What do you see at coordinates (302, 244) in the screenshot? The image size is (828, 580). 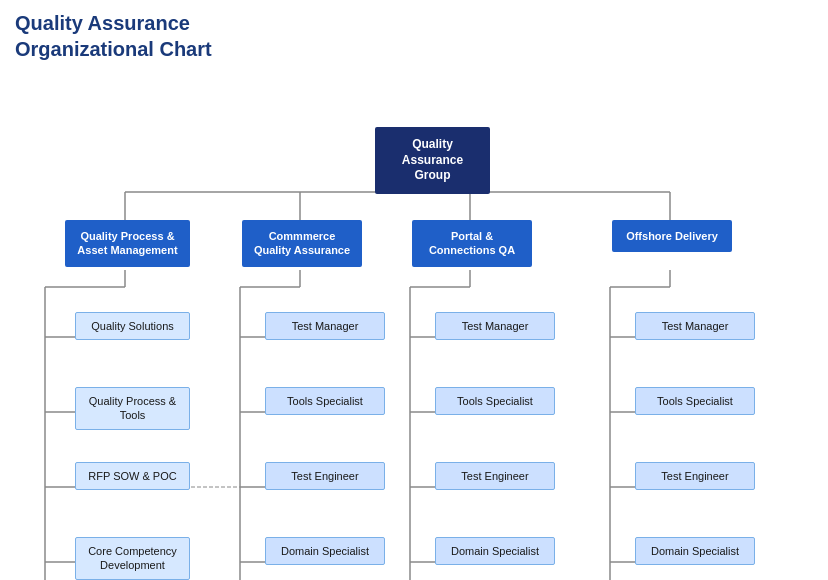 I see `l1-node-cqa: CommmerceQuality Assurance` at bounding box center [302, 244].